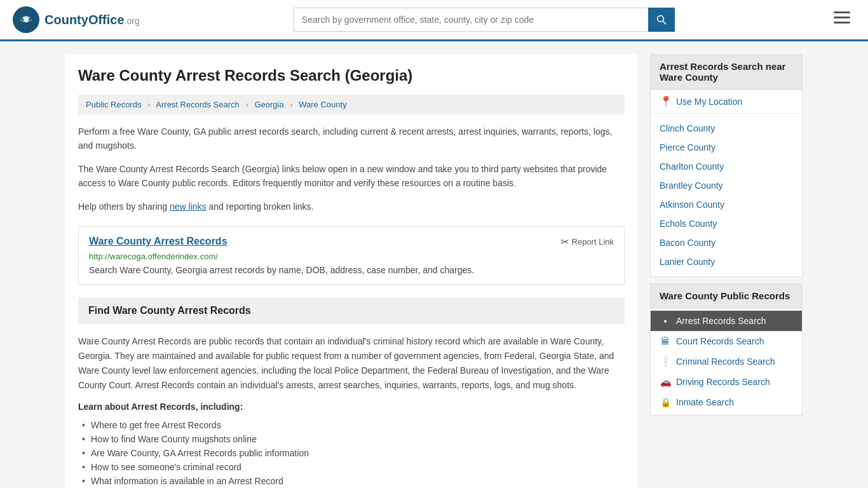 This screenshot has width=868, height=488. What do you see at coordinates (726, 102) in the screenshot?
I see `use-location-button: 📍 Use My Location` at bounding box center [726, 102].